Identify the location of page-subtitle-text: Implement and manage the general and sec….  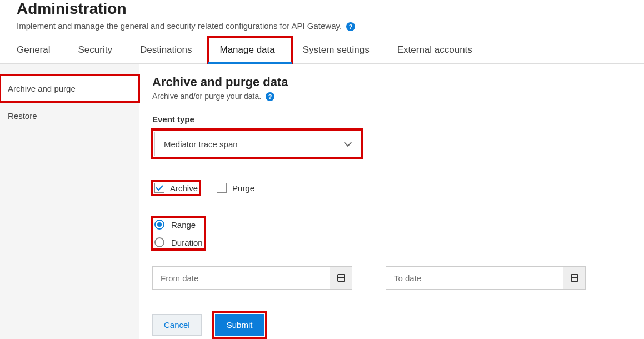
(179, 26).